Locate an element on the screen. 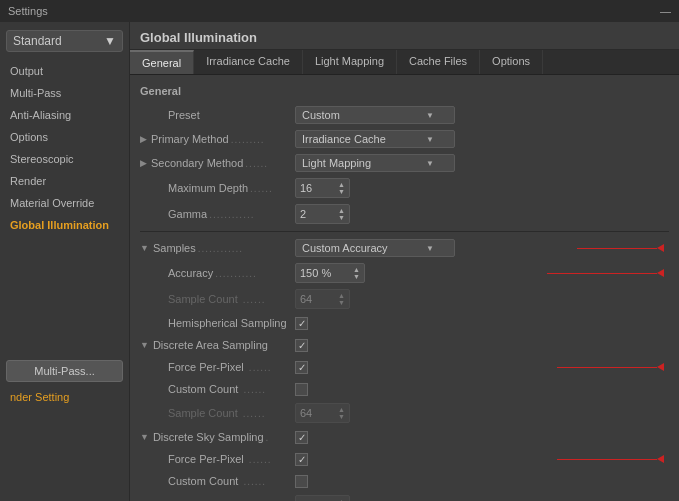 The width and height of the screenshot is (679, 501). sample-count-2-spinner: 64 ▲ ▼ is located at coordinates (322, 413).